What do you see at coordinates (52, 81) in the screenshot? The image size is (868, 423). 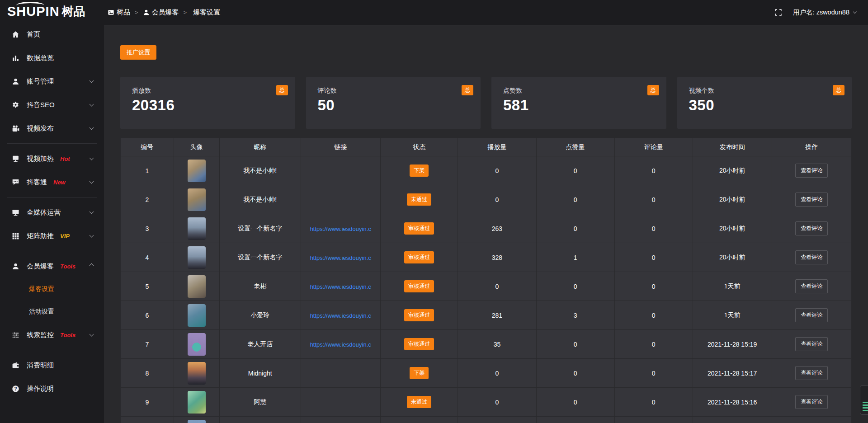 I see `sidebar-item-2: 账号管理` at bounding box center [52, 81].